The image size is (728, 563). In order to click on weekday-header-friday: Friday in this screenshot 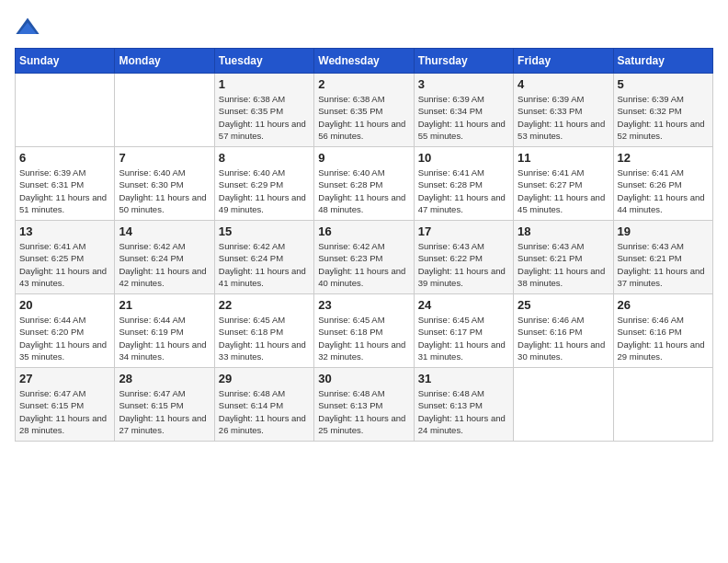, I will do `click(563, 61)`.